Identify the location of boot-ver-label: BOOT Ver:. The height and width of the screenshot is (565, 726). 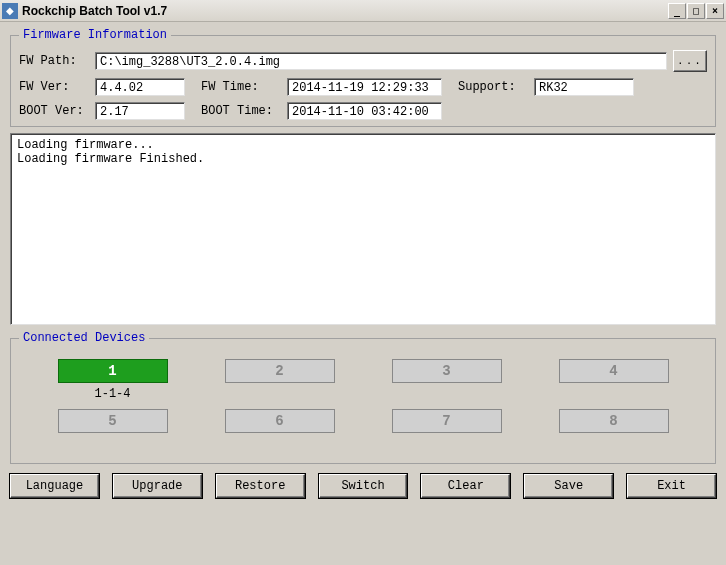
(54, 111).